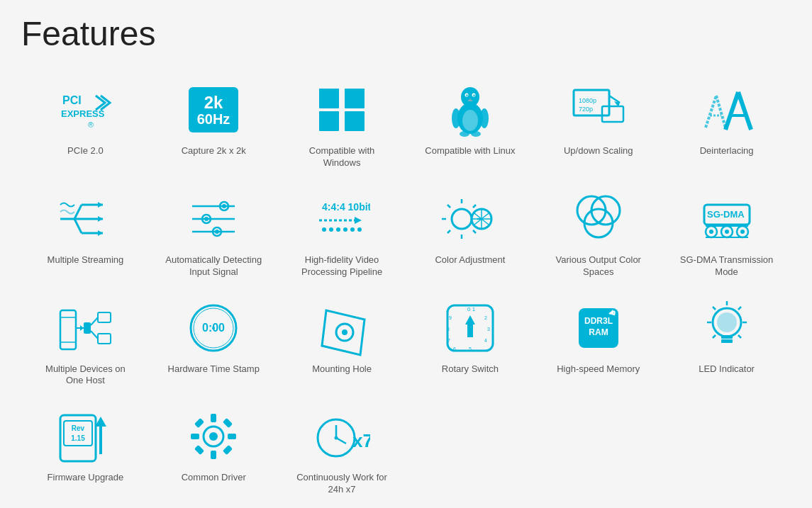 The image size is (812, 508). I want to click on autoinput-label: Automatically Detecting Input Signal, so click(213, 266).